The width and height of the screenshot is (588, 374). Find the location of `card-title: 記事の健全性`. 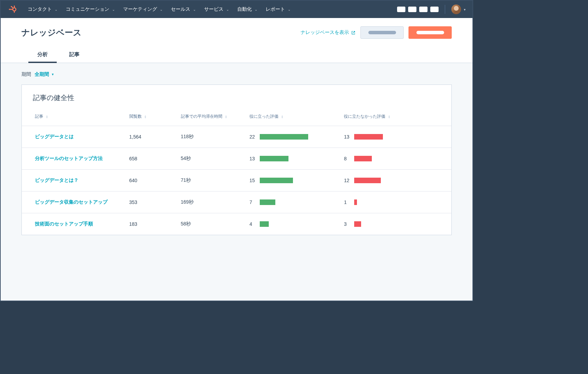

card-title: 記事の健全性 is located at coordinates (237, 98).